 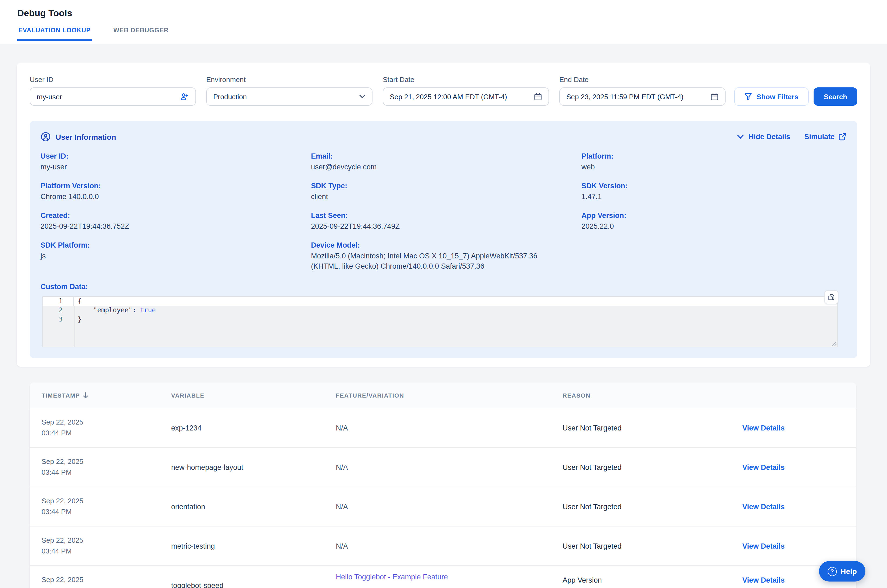 I want to click on tab-bar: EVALUATION LOOKUP WEB DEBUGGER, so click(x=444, y=32).